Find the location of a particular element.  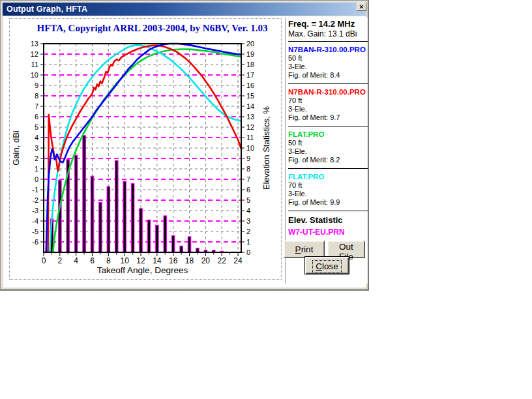

percent-tick-label: 5 is located at coordinates (248, 200).